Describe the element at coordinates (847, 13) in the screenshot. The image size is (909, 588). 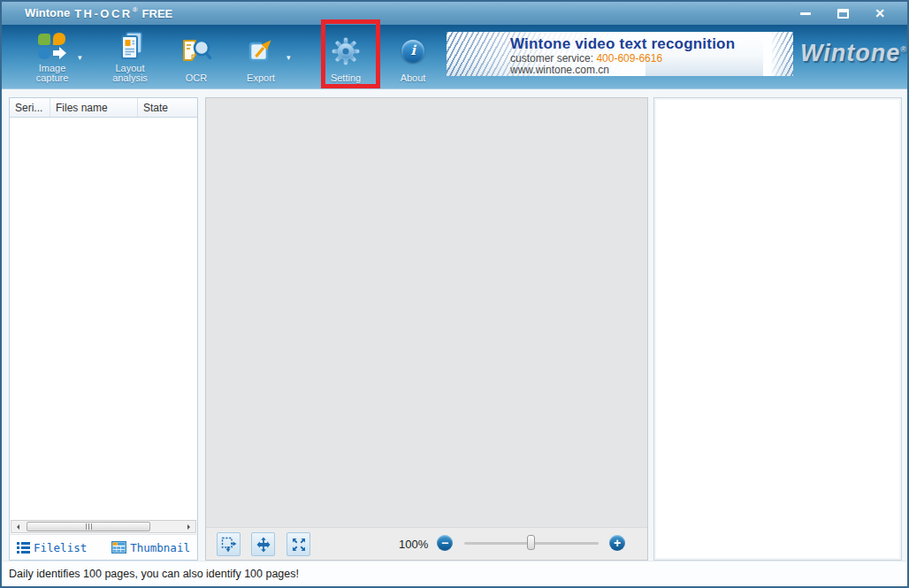
I see `window-controls: ✕` at that location.